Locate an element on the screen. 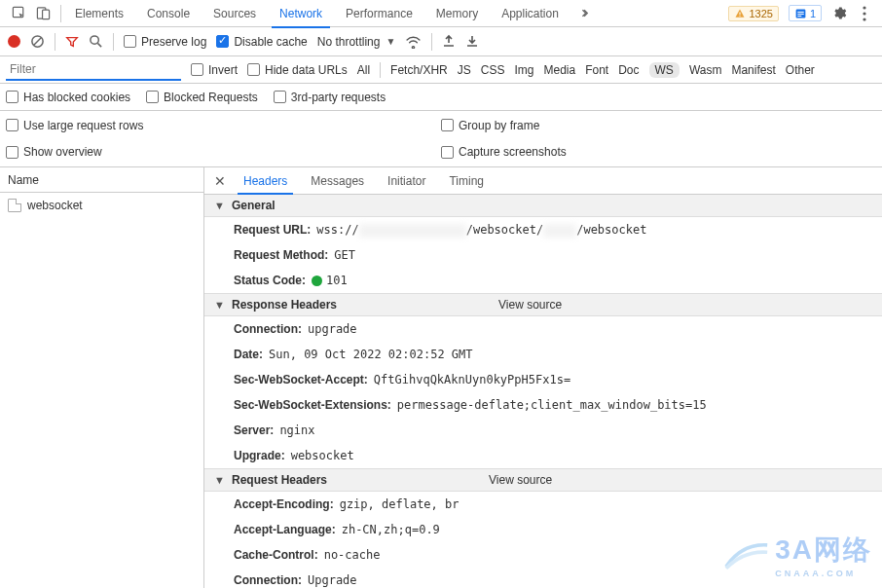 This screenshot has height=588, width=882. hide-data-urls-checkbox: Hide data URLs is located at coordinates (298, 70).